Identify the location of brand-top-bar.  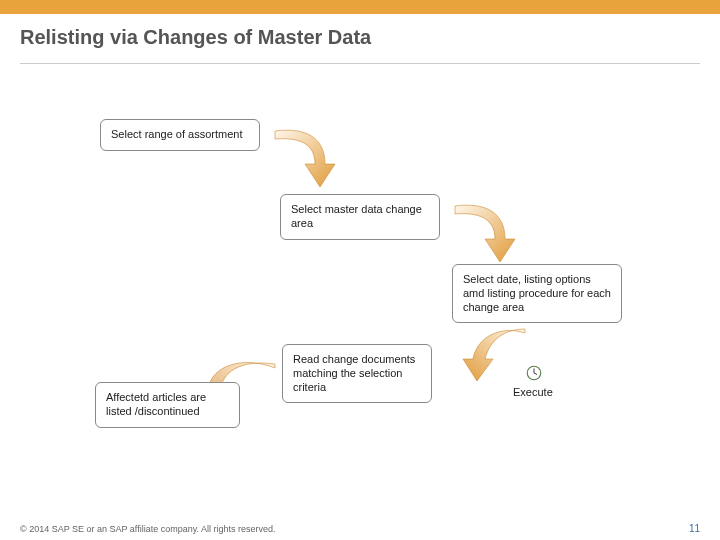
(360, 7).